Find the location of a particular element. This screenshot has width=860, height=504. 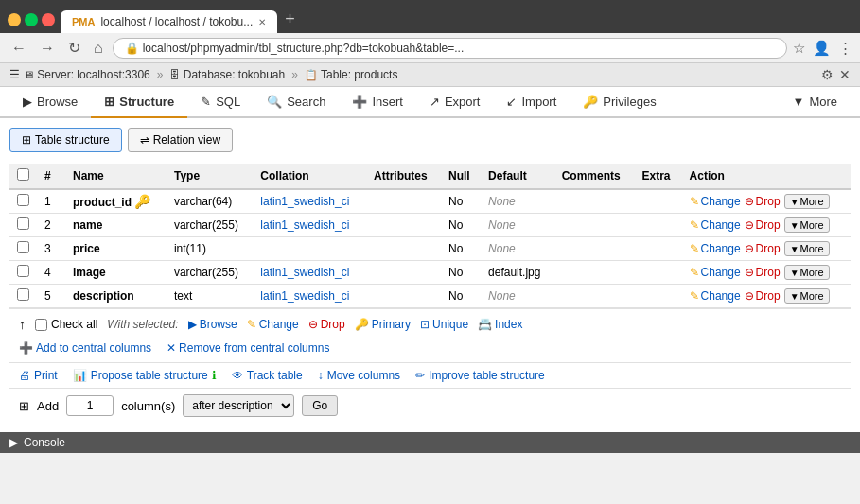

move-columns-link: ↕ Move columns is located at coordinates (360, 375).